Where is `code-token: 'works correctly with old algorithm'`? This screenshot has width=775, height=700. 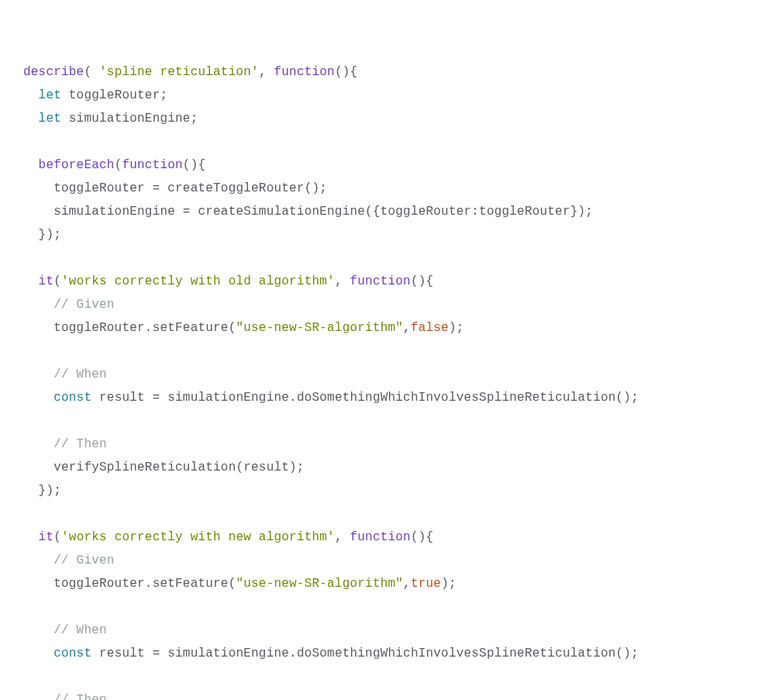
code-token: 'works correctly with old algorithm' is located at coordinates (198, 281).